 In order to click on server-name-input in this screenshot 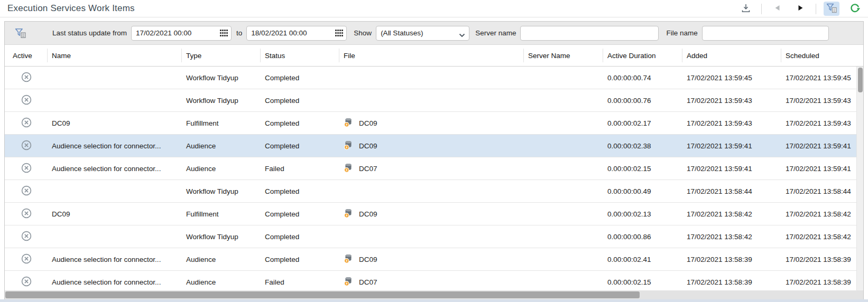, I will do `click(589, 33)`.